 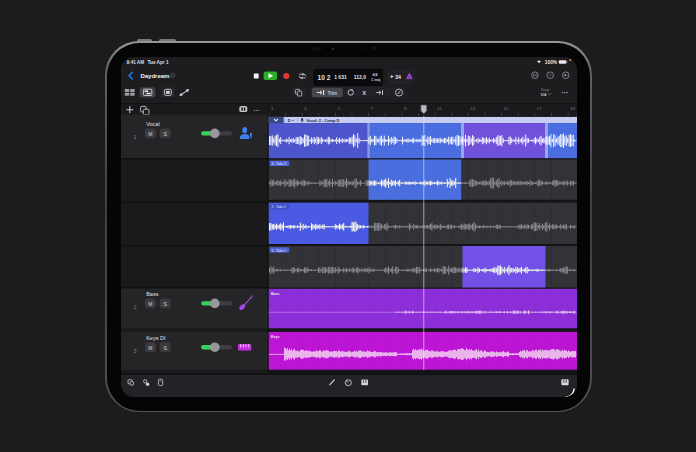 I want to click on svg-text: D, so click(x=288, y=120).